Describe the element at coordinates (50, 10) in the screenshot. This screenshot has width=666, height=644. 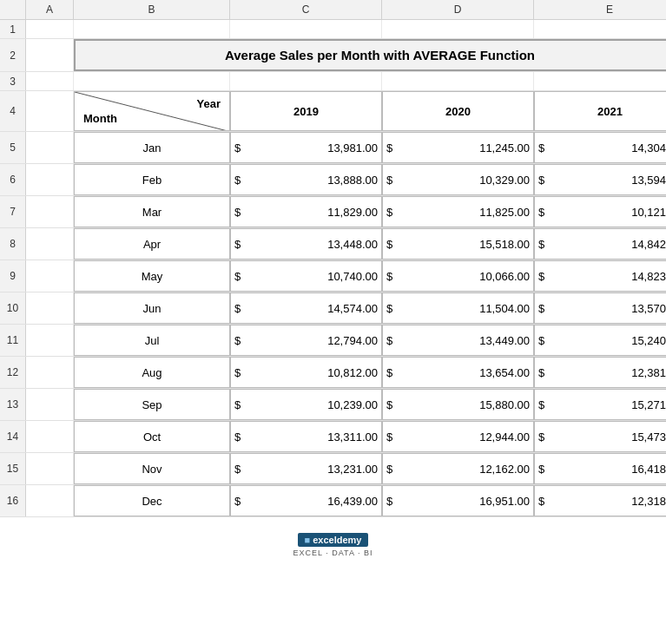
I see `col-header-a: A` at that location.